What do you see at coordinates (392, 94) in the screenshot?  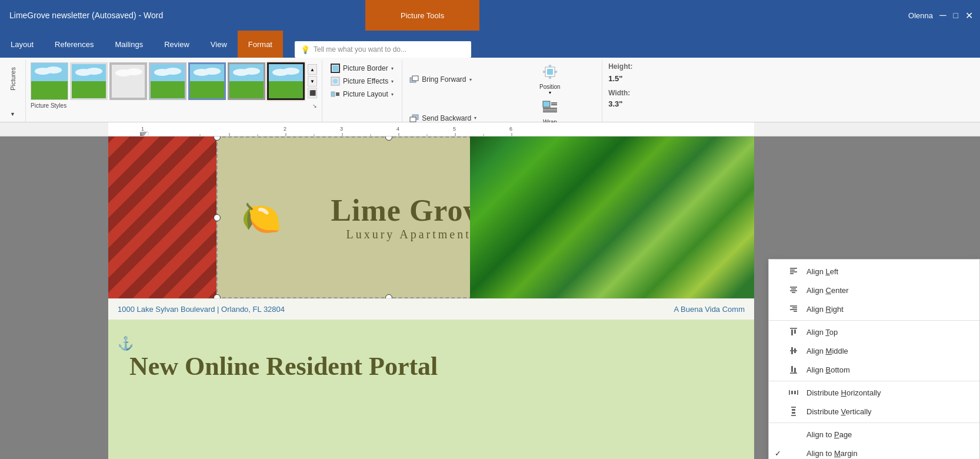 I see `picture-layout-arrow: ▾` at bounding box center [392, 94].